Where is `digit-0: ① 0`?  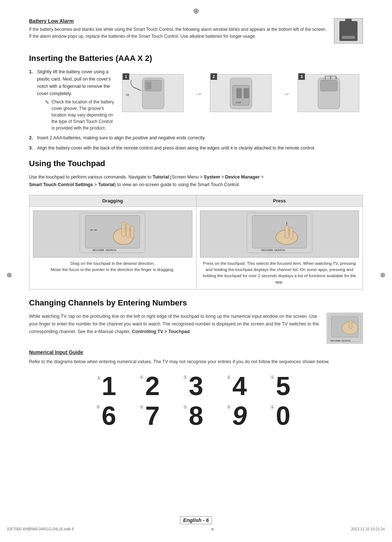
digit-0: ① 0 is located at coordinates (283, 416).